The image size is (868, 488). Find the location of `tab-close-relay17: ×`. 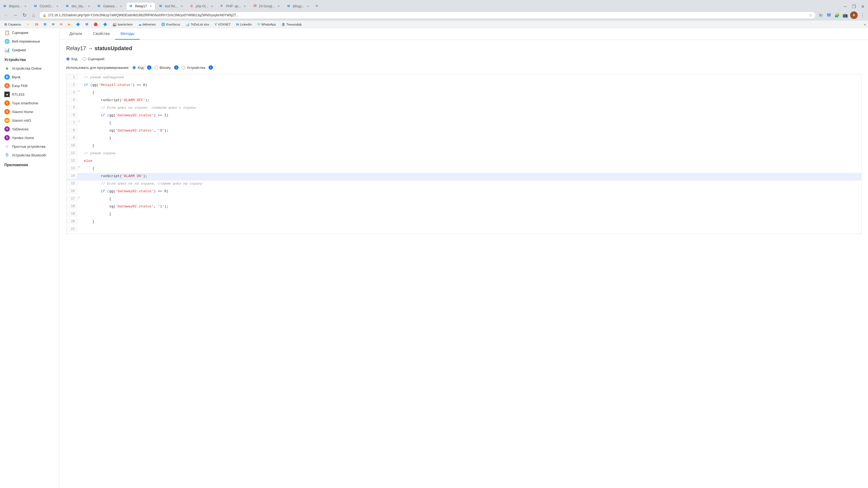

tab-close-relay17: × is located at coordinates (151, 6).